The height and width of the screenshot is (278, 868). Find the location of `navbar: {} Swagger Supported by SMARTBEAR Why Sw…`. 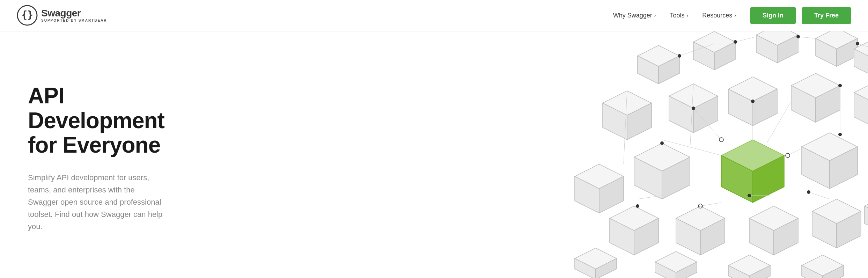

navbar: {} Swagger Supported by SMARTBEAR Why Sw… is located at coordinates (434, 16).